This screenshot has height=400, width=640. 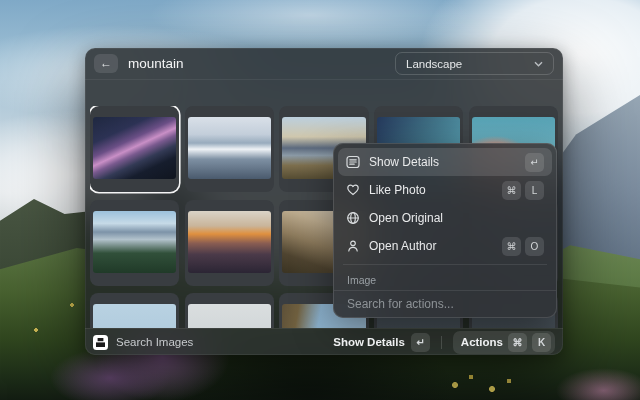 I want to click on unsplash-logo-icon, so click(x=100, y=342).